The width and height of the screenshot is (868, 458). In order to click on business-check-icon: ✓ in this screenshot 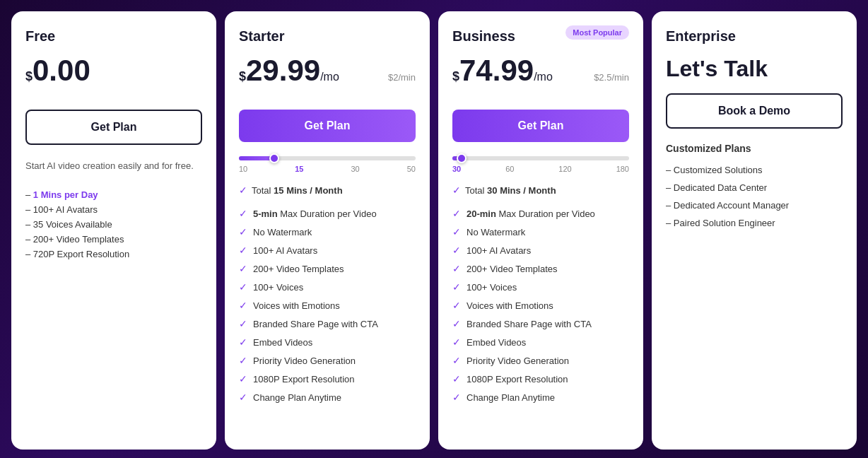, I will do `click(457, 190)`.